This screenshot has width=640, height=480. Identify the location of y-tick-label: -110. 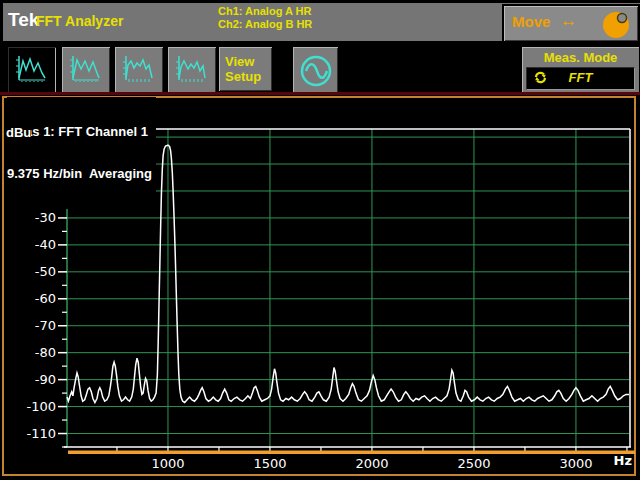
(41, 434).